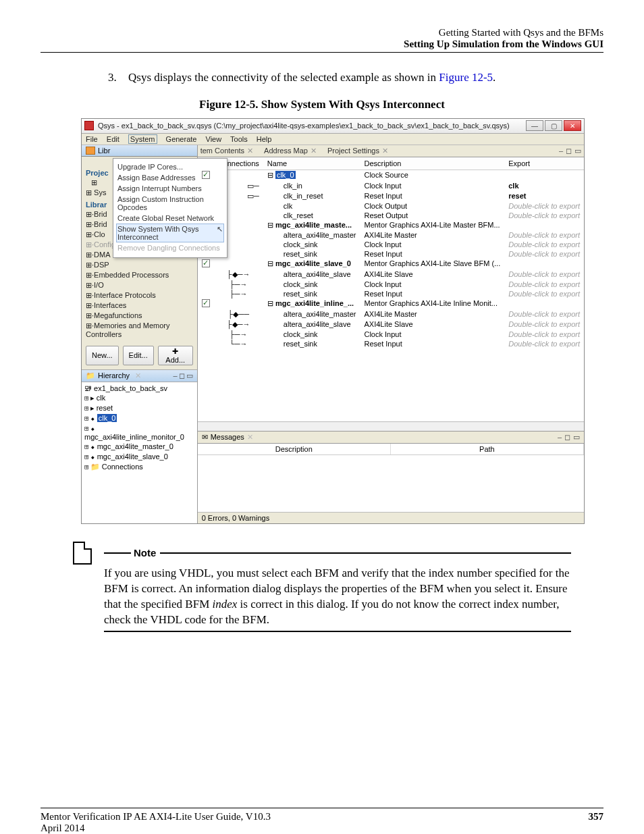  Describe the element at coordinates (391, 264) in the screenshot. I see `table-row: ⊟ mgc_axi4lite_slave_0Mentor Graphics AX…` at that location.